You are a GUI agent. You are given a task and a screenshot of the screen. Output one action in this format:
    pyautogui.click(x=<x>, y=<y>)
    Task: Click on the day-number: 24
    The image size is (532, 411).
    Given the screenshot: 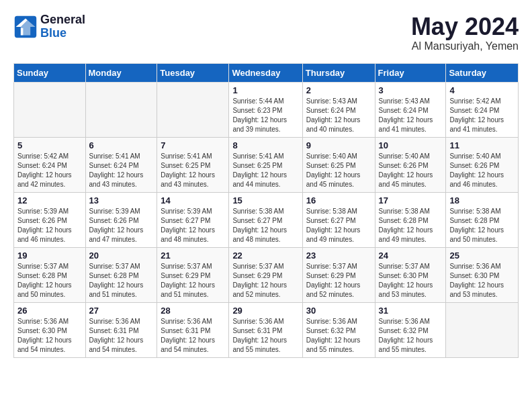 What is the action you would take?
    pyautogui.click(x=411, y=255)
    